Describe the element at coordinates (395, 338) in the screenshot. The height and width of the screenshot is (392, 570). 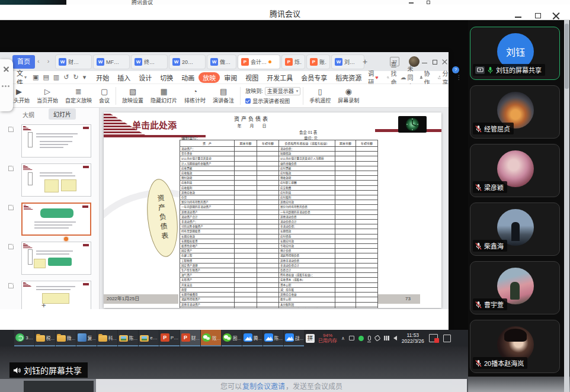
I see `volume-icon` at that location.